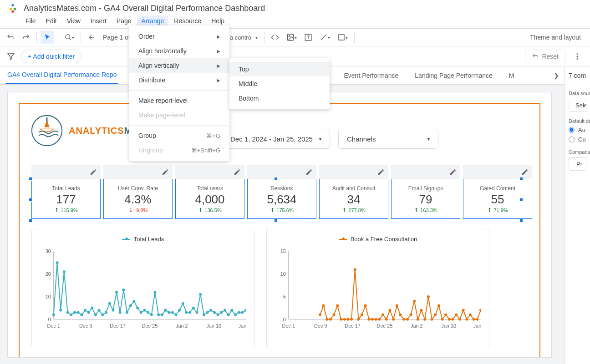  Describe the element at coordinates (577, 130) in the screenshot. I see `auto-radio: Au` at that location.